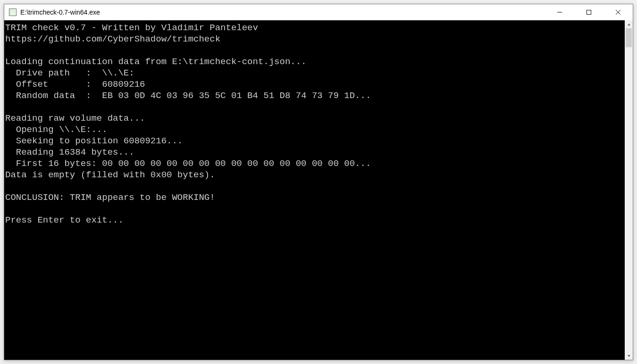  What do you see at coordinates (618, 12) in the screenshot?
I see `close-button` at bounding box center [618, 12].